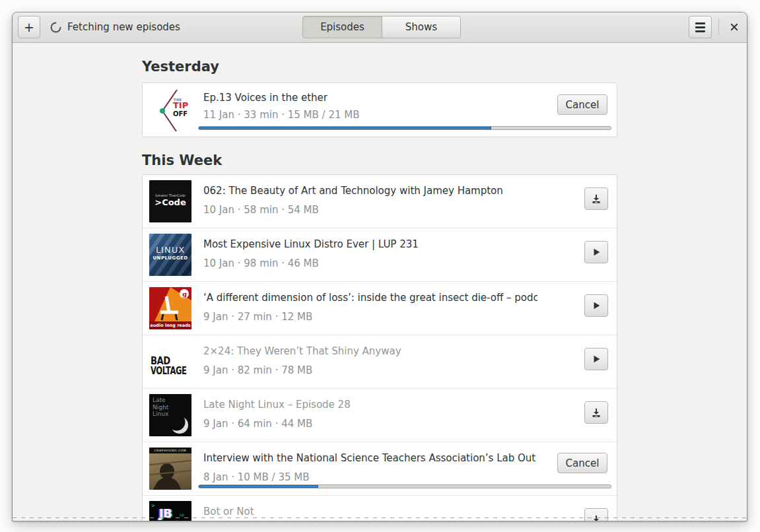  I want to click on view-switcher: Episodes Shows, so click(382, 27).